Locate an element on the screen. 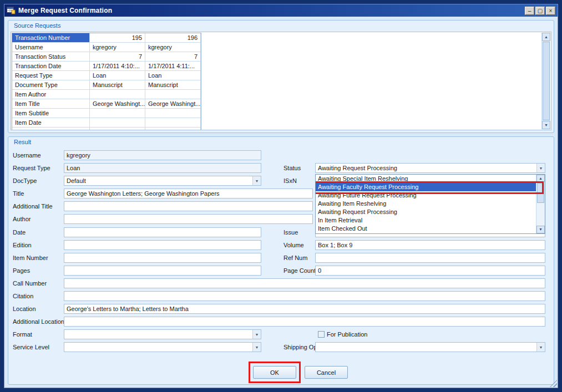 This screenshot has height=392, width=562. for-publication-checkbox is located at coordinates (321, 334).